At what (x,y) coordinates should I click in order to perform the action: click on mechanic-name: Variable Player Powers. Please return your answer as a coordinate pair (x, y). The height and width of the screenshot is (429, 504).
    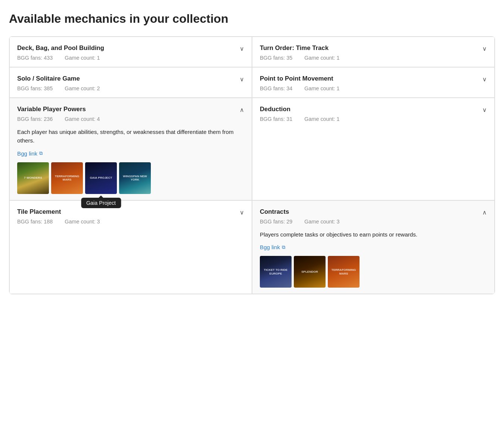
    Looking at the image, I should click on (59, 109).